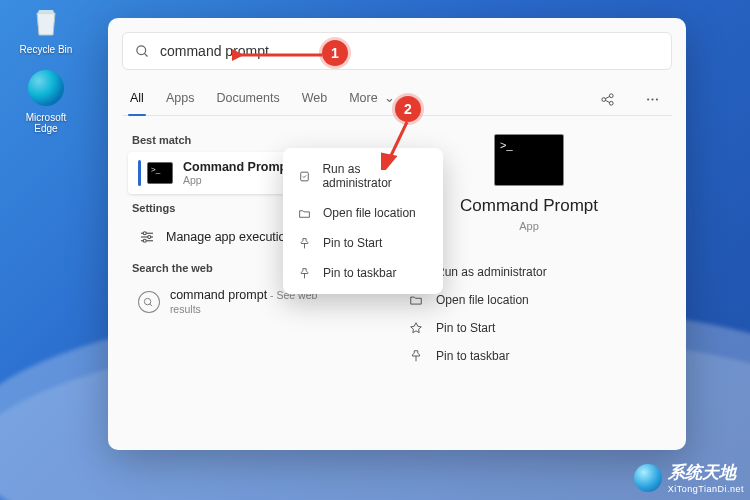  Describe the element at coordinates (248, 100) in the screenshot. I see `tab-documents: Documents` at that location.